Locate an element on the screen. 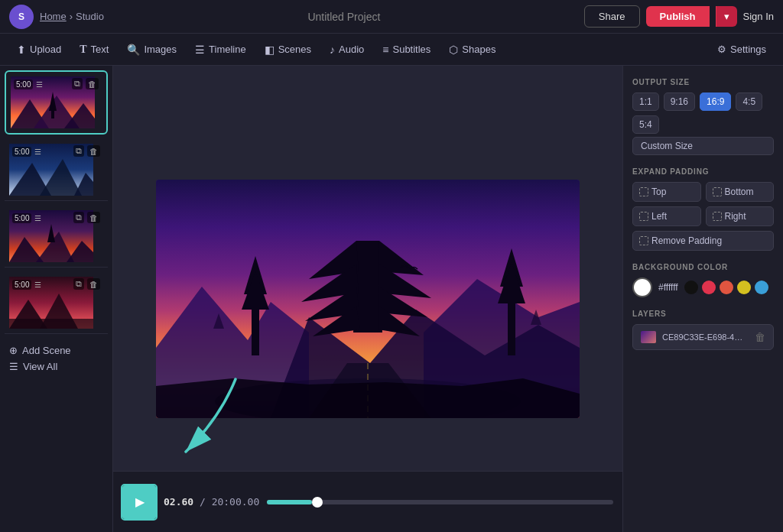  scene-copy-btn-3: ⧉ is located at coordinates (79, 217).